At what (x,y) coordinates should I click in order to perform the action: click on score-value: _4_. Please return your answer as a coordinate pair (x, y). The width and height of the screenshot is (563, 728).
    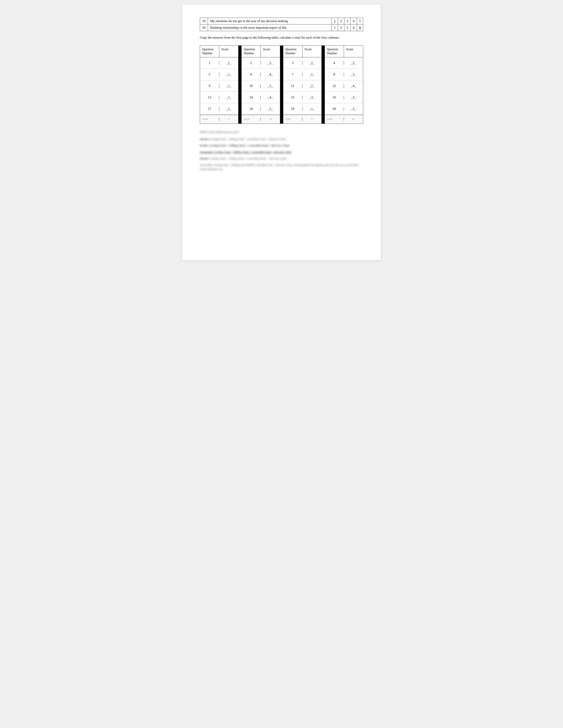
    Looking at the image, I should click on (270, 75).